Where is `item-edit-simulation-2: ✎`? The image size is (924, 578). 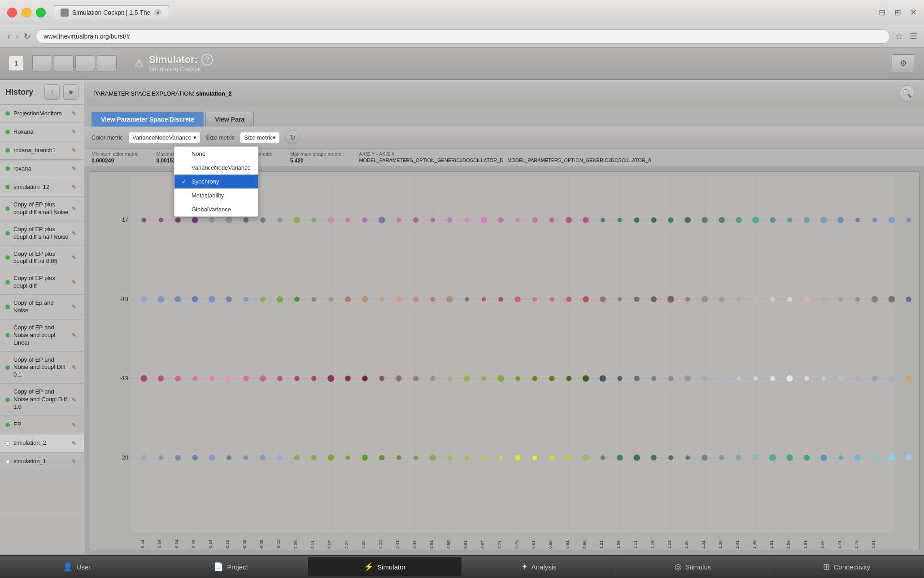 item-edit-simulation-2: ✎ is located at coordinates (74, 443).